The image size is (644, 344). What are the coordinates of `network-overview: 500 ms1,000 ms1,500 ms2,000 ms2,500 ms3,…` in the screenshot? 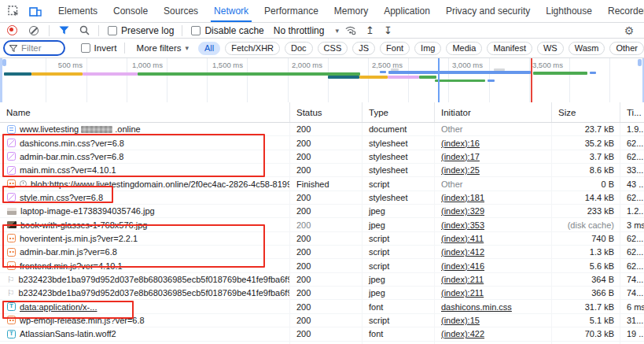 It's located at (322, 80).